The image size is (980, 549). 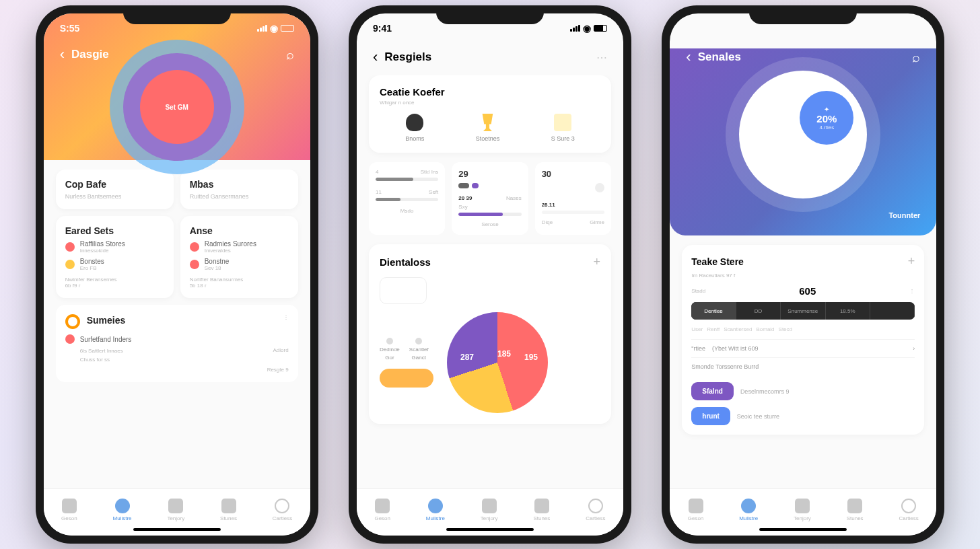 What do you see at coordinates (114, 257) in the screenshot?
I see `card-eared-sets: Eared Sets Raffilias StoresInnessokide B…` at bounding box center [114, 257].